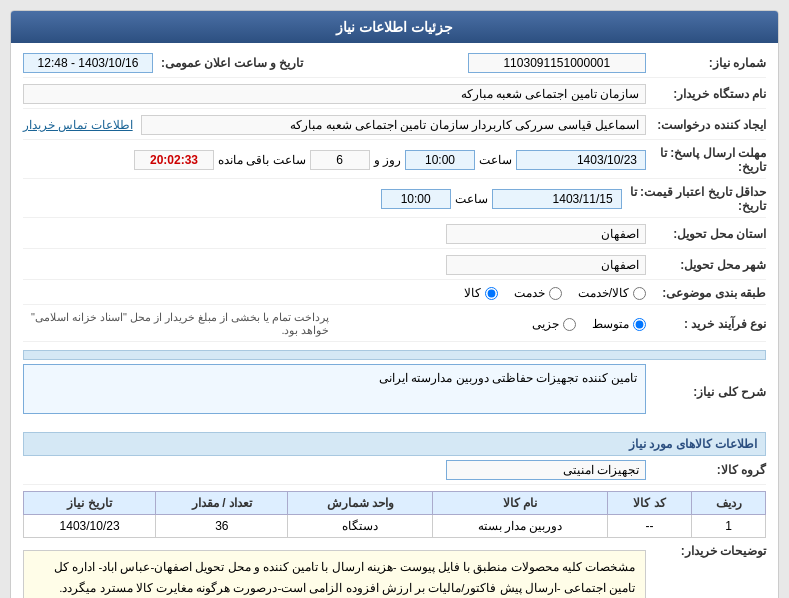  What do you see at coordinates (322, 199) in the screenshot?
I see `hadaghal-details: 1403/11/15 ساعت 10:00` at bounding box center [322, 199].